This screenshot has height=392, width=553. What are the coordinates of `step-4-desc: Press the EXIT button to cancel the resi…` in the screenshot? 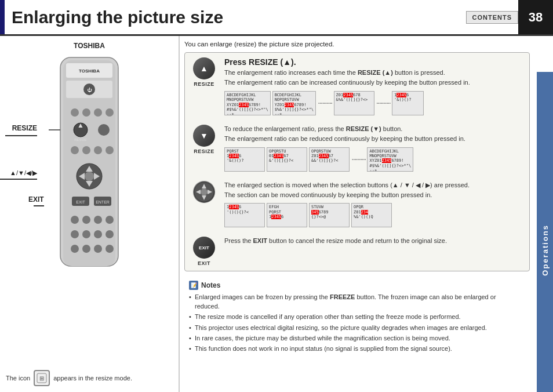 It's located at (374, 241).